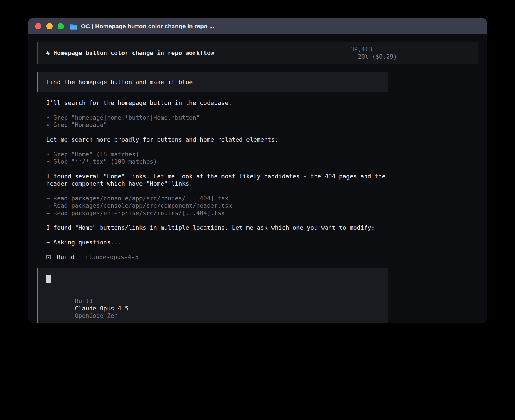  What do you see at coordinates (66, 257) in the screenshot?
I see `agent-name: Build` at bounding box center [66, 257].